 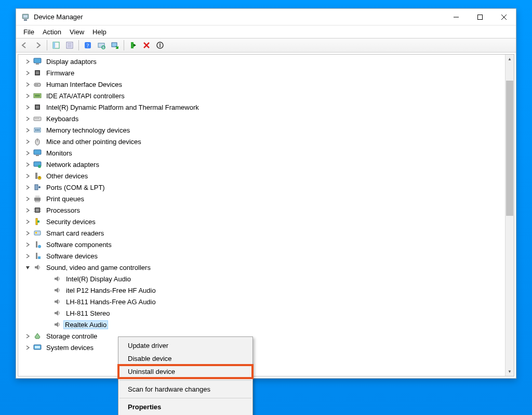 I want to click on minimize-button, so click(x=456, y=17).